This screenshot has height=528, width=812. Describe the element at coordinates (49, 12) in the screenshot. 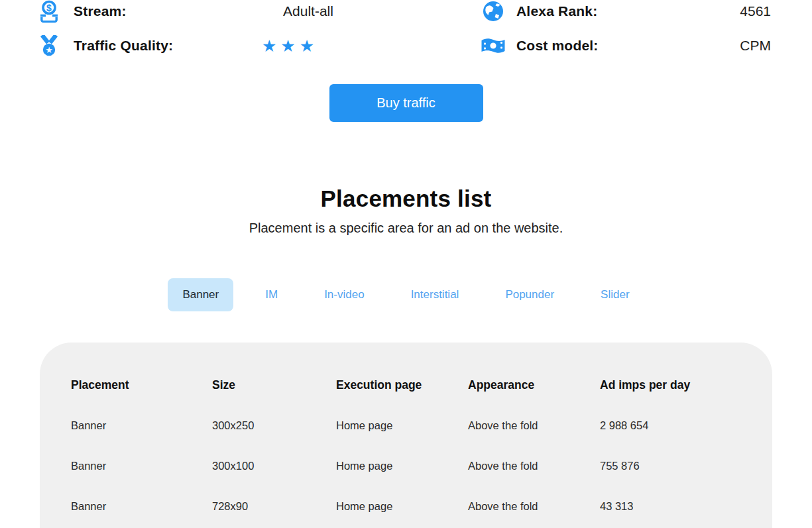

I see `deposit-icon: $` at that location.